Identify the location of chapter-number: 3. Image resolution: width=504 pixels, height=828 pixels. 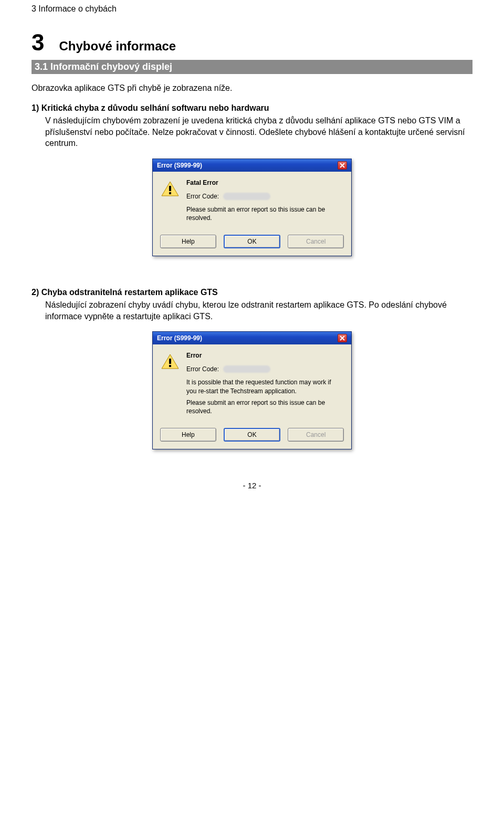
(38, 43).